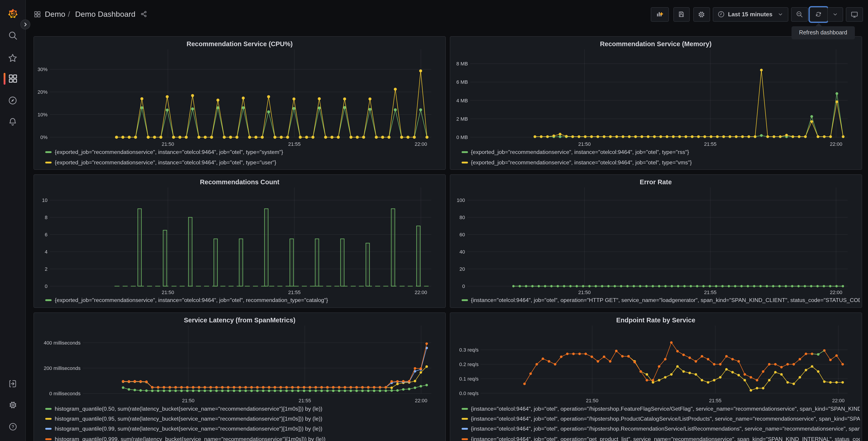  I want to click on svg-text: 6 MB, so click(462, 82).